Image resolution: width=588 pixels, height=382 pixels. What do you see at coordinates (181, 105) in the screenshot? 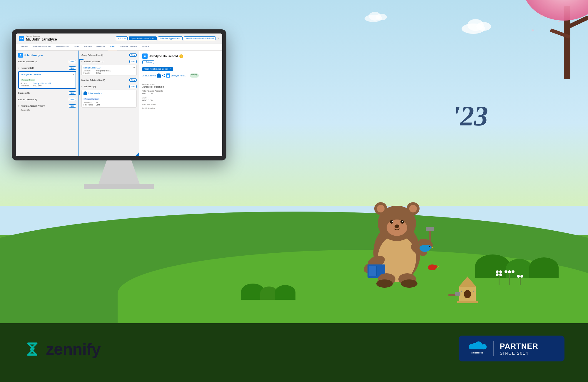
I see `next-interaction-field: Next Interaction` at bounding box center [181, 105].